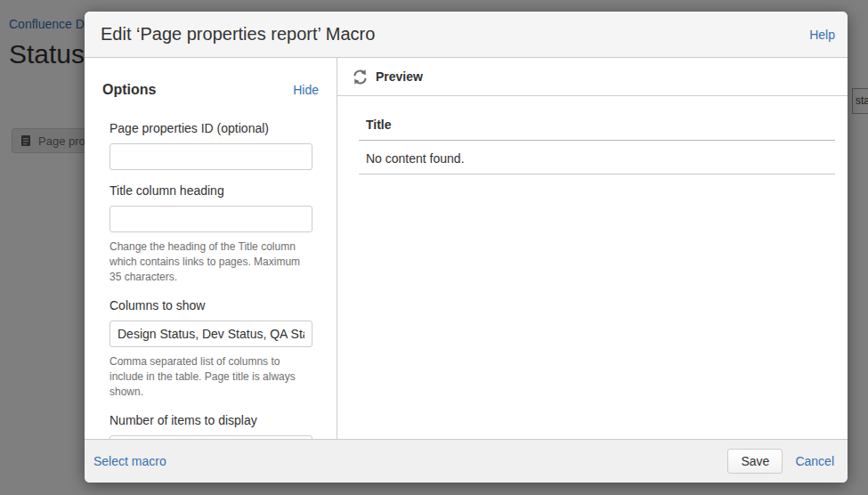 The image size is (868, 495). I want to click on title-column-heading-input, so click(211, 219).